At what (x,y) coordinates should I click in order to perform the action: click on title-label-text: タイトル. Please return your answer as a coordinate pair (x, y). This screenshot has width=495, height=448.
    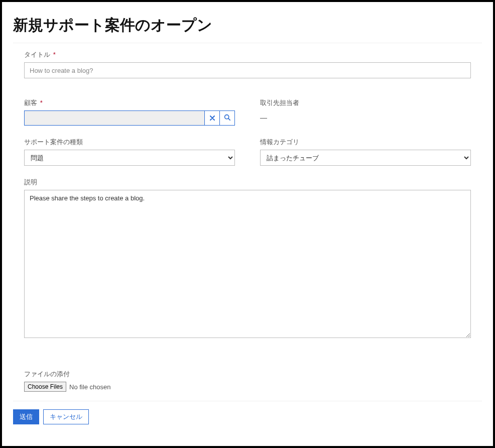
    Looking at the image, I should click on (37, 54).